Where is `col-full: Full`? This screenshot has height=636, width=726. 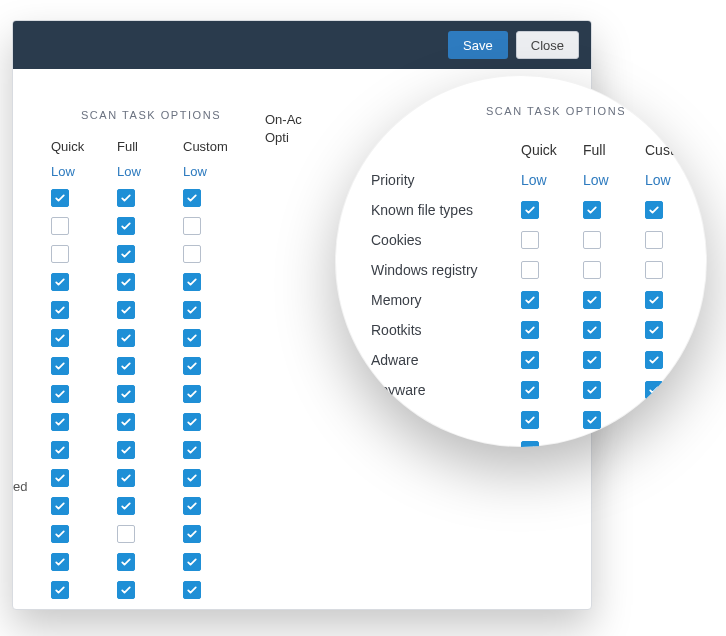 col-full: Full is located at coordinates (147, 146).